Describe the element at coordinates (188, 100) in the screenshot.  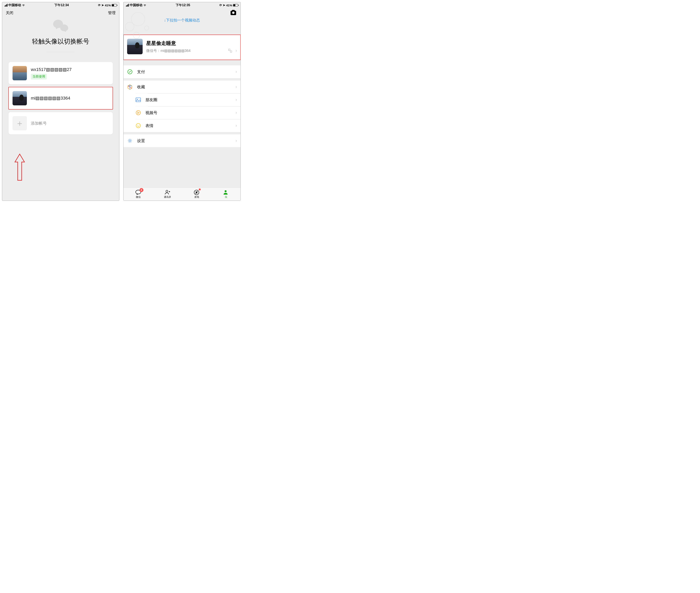
I see `menu-item-moments: 朋友圈 ›` at that location.